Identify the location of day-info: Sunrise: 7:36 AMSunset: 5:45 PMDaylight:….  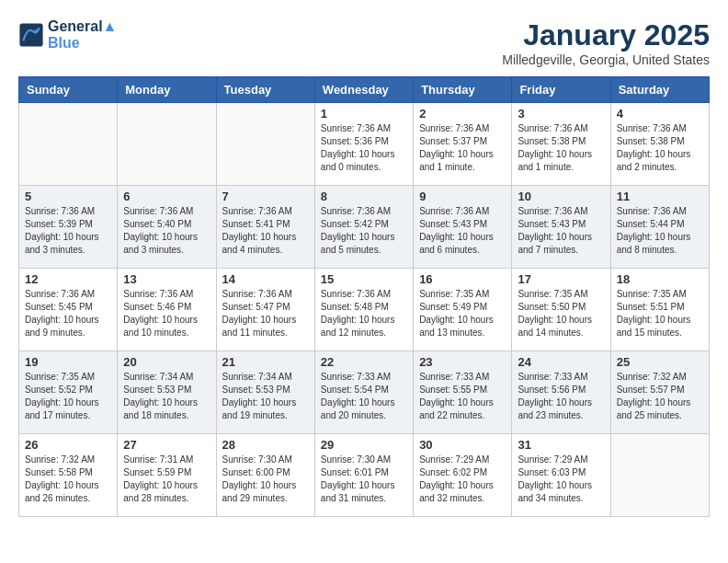
(68, 314).